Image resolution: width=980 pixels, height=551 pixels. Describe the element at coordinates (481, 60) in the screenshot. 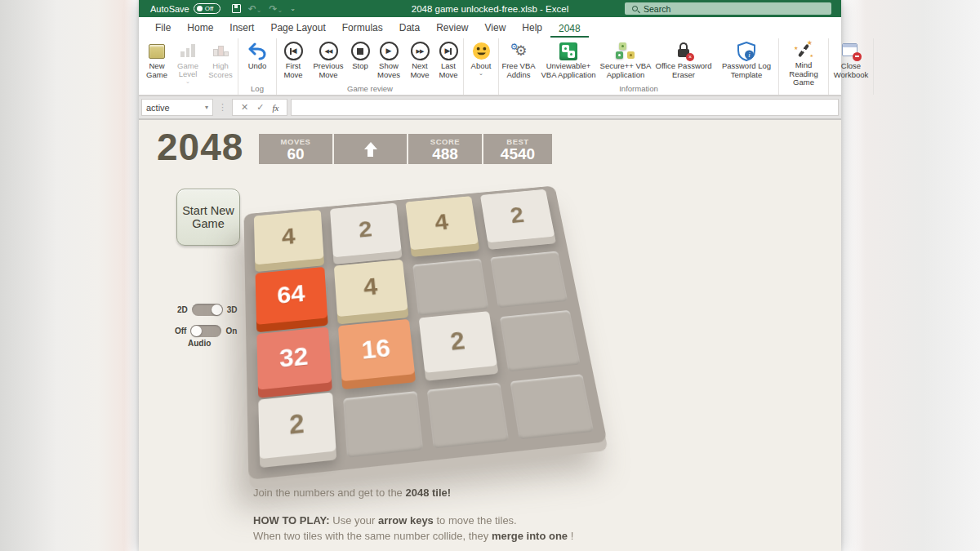

I see `about-button: About ⌄` at that location.